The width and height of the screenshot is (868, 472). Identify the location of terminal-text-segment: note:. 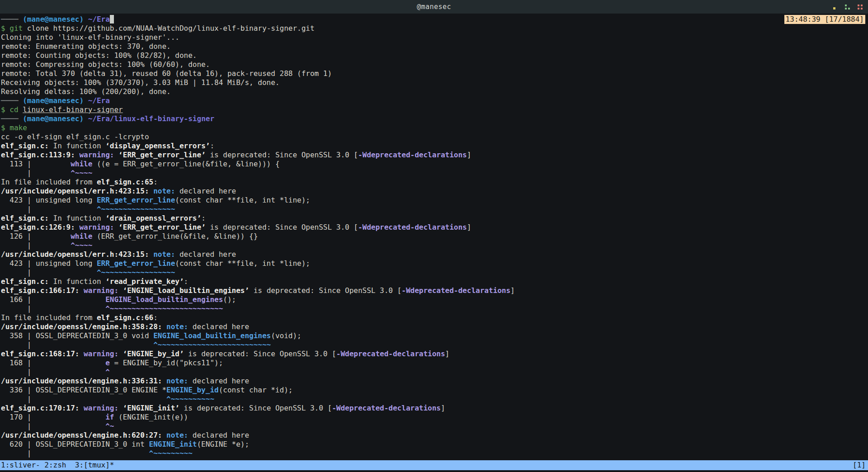
(177, 381).